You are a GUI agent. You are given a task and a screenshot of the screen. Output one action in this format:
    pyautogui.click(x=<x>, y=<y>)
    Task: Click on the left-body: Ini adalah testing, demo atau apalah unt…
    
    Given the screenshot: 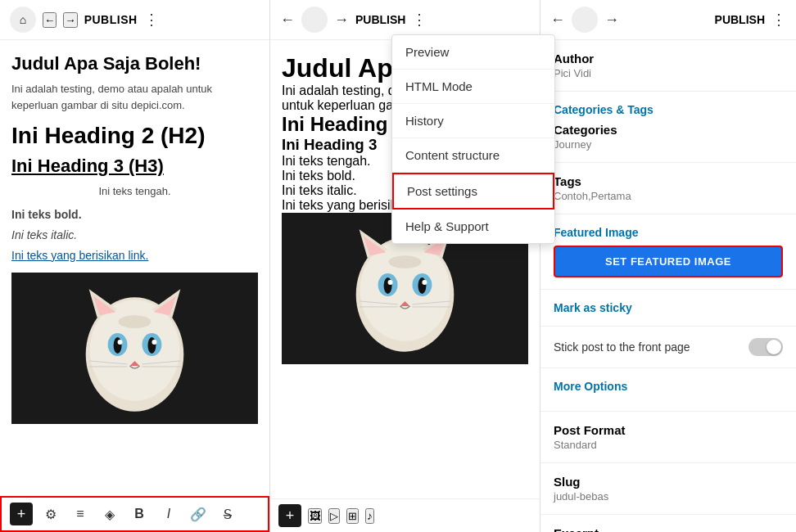 What is the action you would take?
    pyautogui.click(x=134, y=97)
    